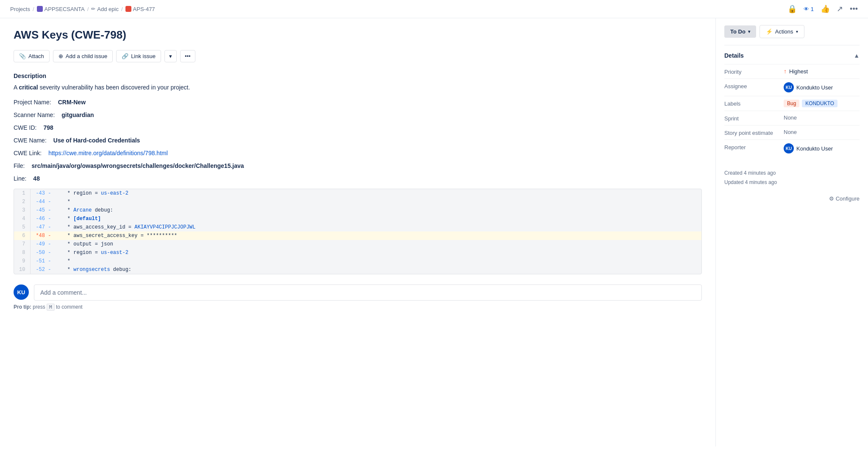 This screenshot has height=449, width=868. What do you see at coordinates (36, 178) in the screenshot?
I see `line-value: 48` at bounding box center [36, 178].